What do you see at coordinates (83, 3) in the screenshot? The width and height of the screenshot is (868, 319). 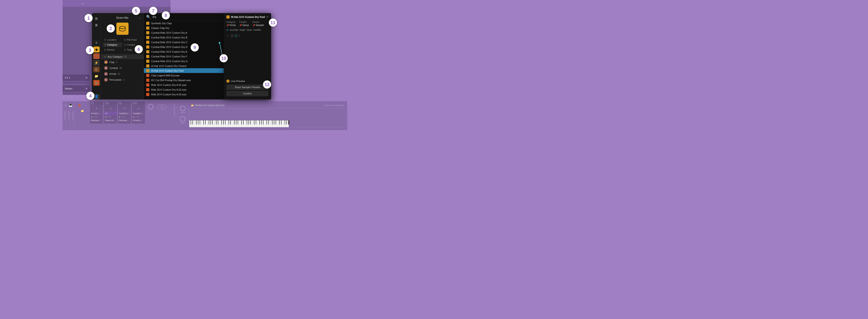 I see `add-track-button: +` at bounding box center [83, 3].